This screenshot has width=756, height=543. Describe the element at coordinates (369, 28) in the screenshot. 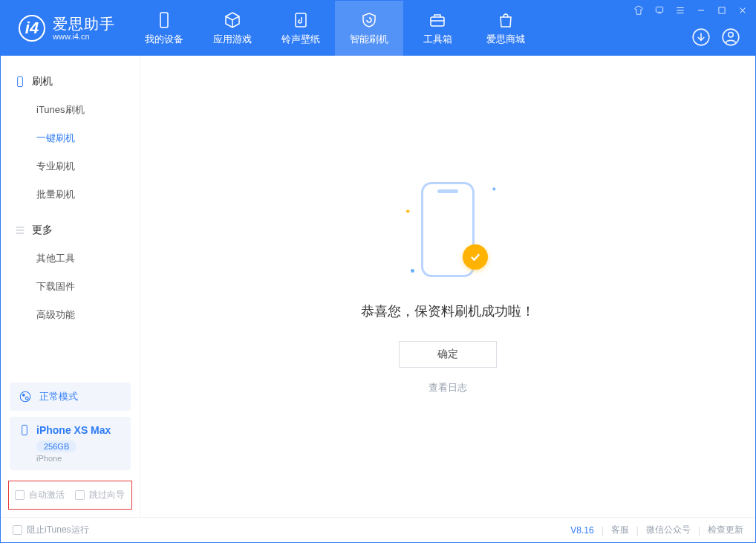

I see `nav-tab-flash: 智能刷机` at that location.